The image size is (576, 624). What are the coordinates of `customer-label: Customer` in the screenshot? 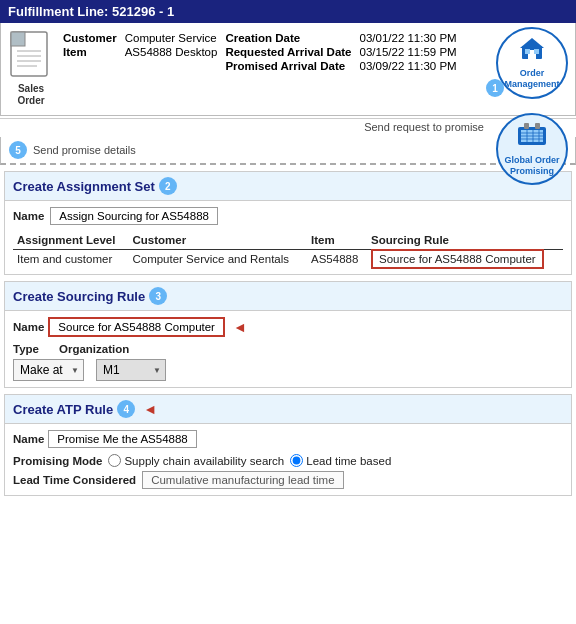 It's located at (90, 38).